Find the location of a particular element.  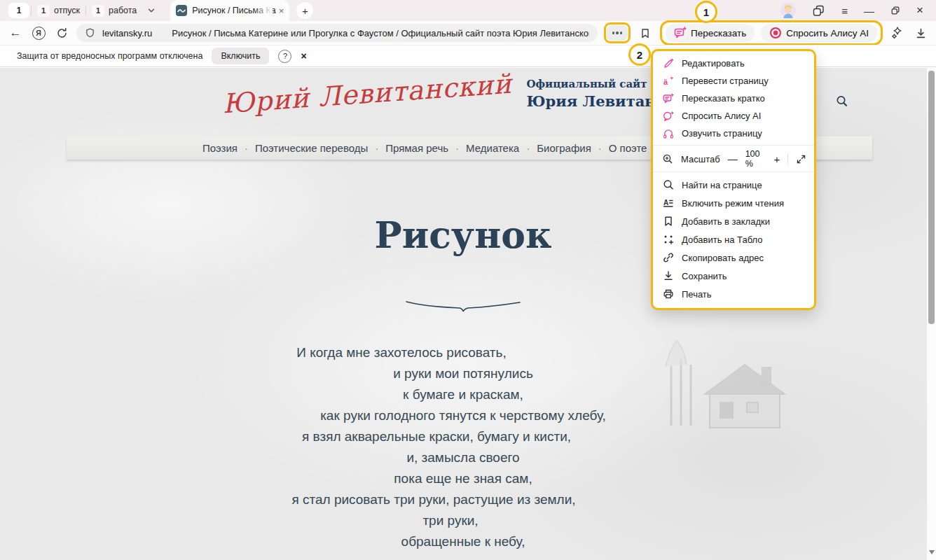

nav-link-biografiya: Биография is located at coordinates (564, 148).